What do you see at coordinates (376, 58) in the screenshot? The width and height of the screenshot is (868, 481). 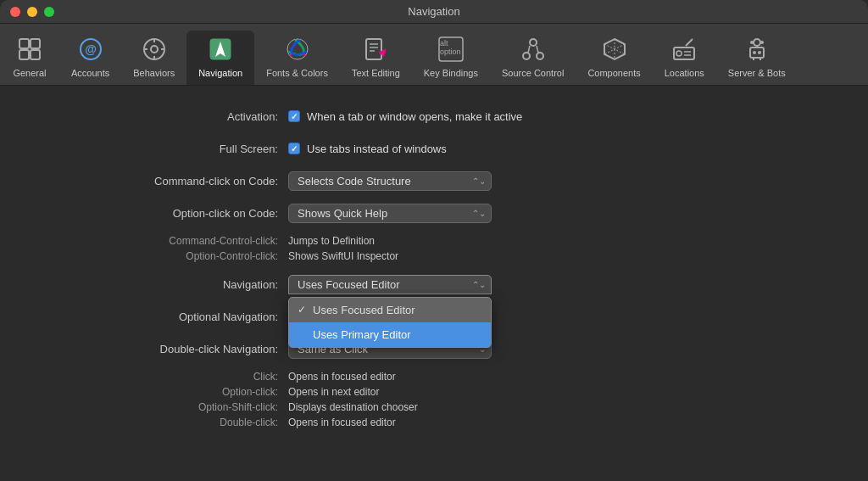 I see `tab-text-editing: Text Editing` at bounding box center [376, 58].